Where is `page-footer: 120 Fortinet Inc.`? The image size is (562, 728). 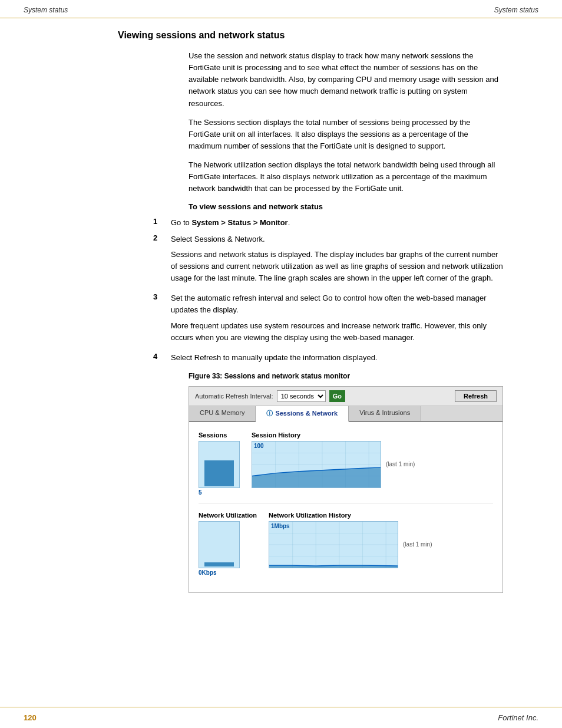
page-footer: 120 Fortinet Inc. is located at coordinates (281, 717).